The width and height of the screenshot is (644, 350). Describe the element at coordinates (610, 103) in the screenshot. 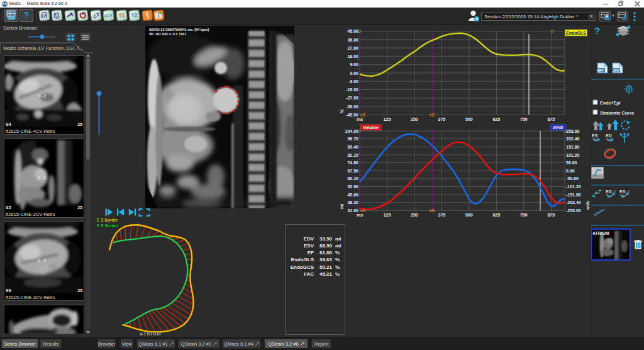

I see `svg-text: Endo+Epi` at that location.